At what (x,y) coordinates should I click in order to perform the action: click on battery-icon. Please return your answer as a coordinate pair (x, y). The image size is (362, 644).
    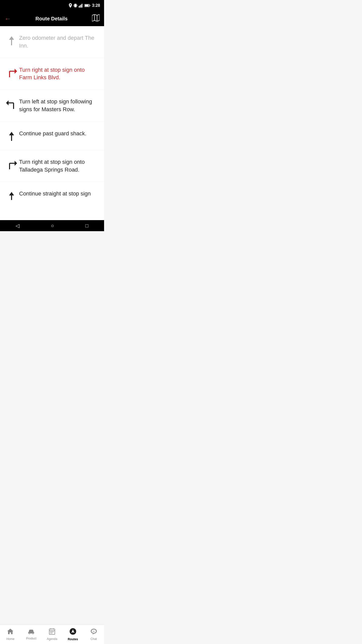
    Looking at the image, I should click on (87, 6).